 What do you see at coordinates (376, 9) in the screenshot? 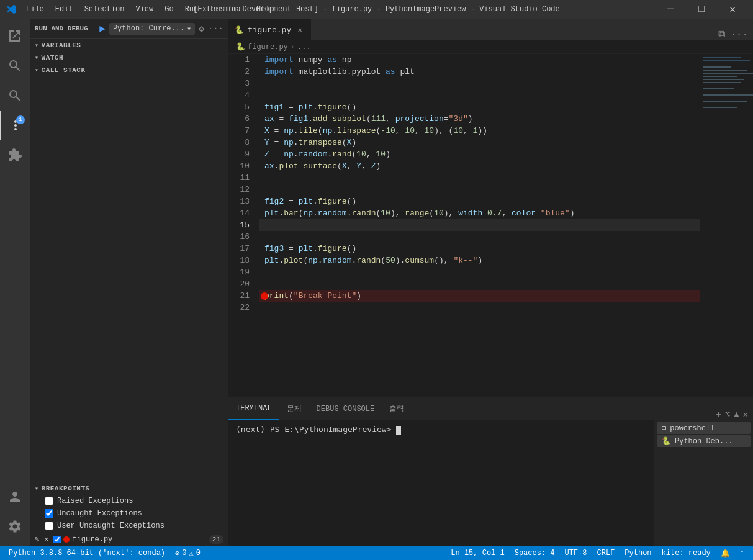
I see `titlebar: File Edit Selection View Go Run Terminal…` at bounding box center [376, 9].